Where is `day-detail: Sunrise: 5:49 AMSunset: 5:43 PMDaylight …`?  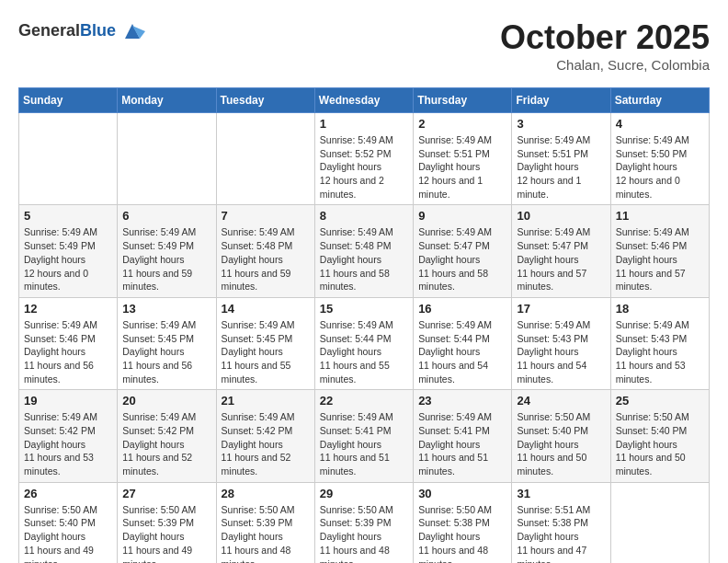
day-detail: Sunrise: 5:49 AMSunset: 5:43 PMDaylight … is located at coordinates (660, 351).